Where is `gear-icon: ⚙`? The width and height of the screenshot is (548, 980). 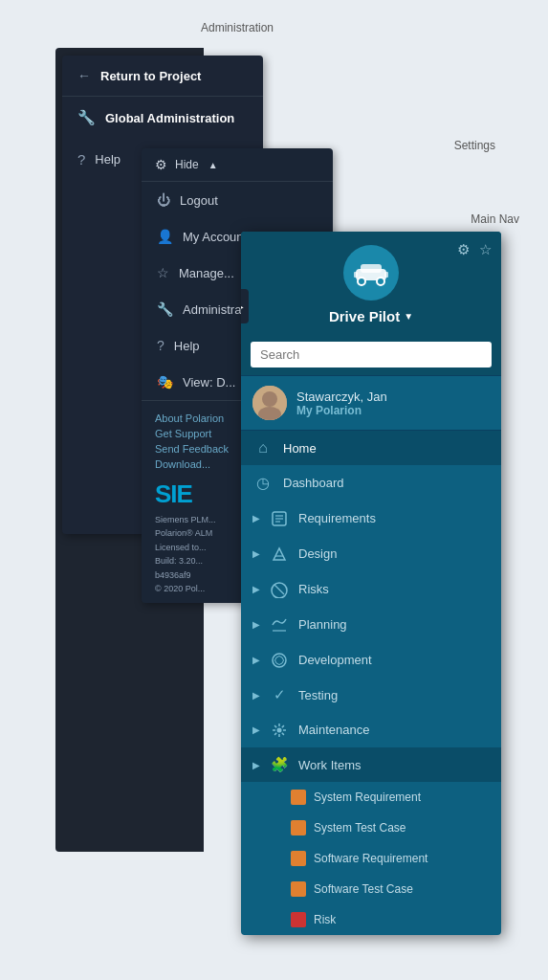 gear-icon: ⚙ is located at coordinates (161, 165).